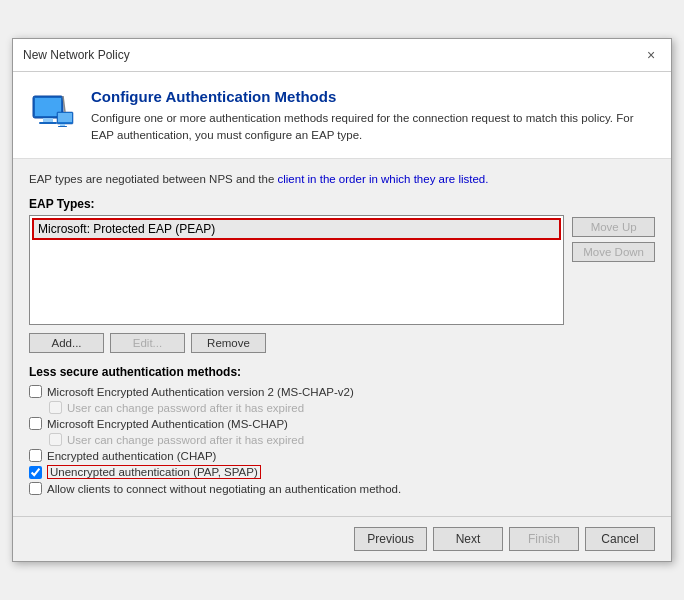 The height and width of the screenshot is (600, 684). What do you see at coordinates (651, 55) in the screenshot?
I see `close-button: ×` at bounding box center [651, 55].